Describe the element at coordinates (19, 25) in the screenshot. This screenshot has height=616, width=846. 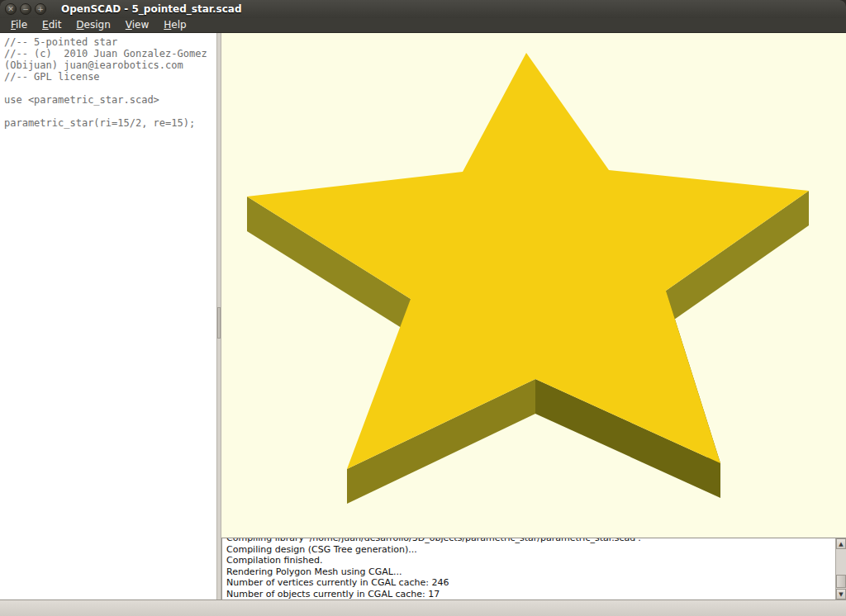
I see `menu-file: File` at that location.